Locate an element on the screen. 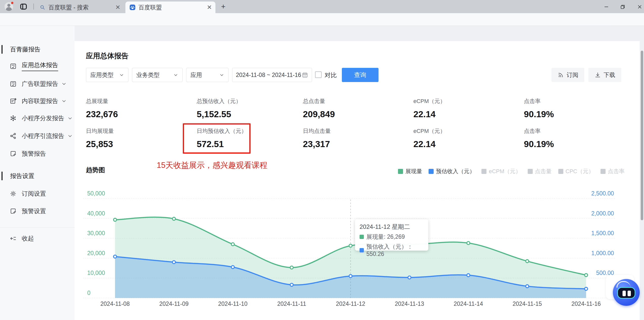  stat-label: 日均展现量 is located at coordinates (100, 131).